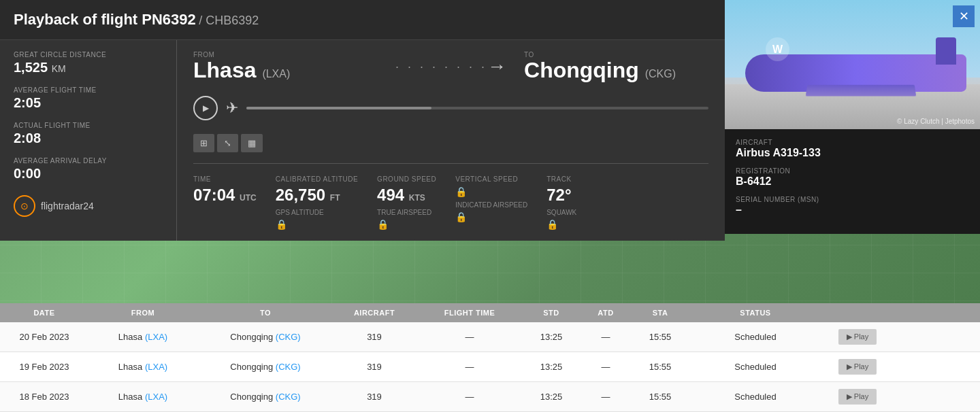 This screenshot has height=412, width=980. What do you see at coordinates (581, 202) in the screenshot?
I see `track-col: TRACK 72° SQUAWK 🔒` at bounding box center [581, 202].